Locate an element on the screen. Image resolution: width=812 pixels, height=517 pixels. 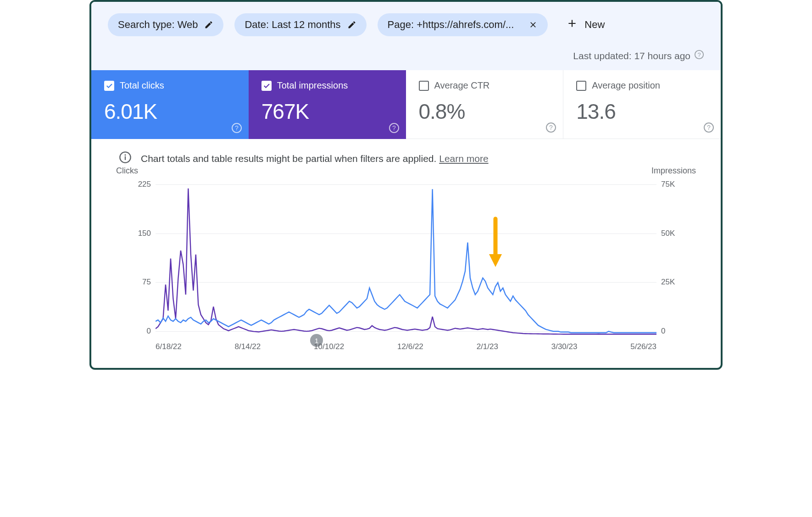
filter-page-label: Page: +https://ahrefs.com/... is located at coordinates (451, 25).